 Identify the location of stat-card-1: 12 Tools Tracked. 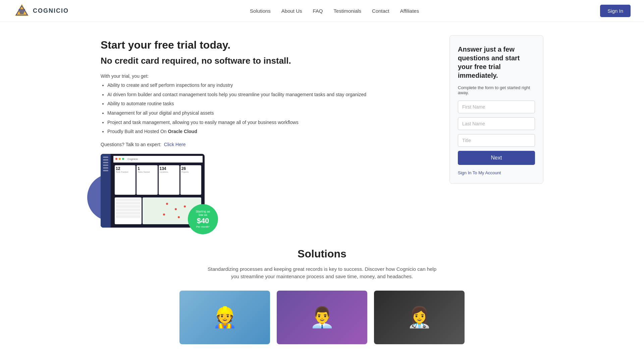
(125, 180).